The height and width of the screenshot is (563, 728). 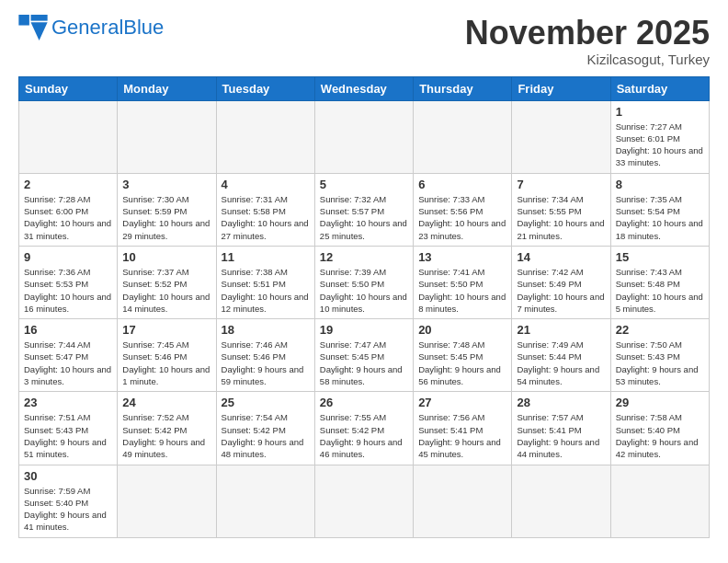 I want to click on weekday-header-wednesday: Wednesday, so click(x=364, y=88).